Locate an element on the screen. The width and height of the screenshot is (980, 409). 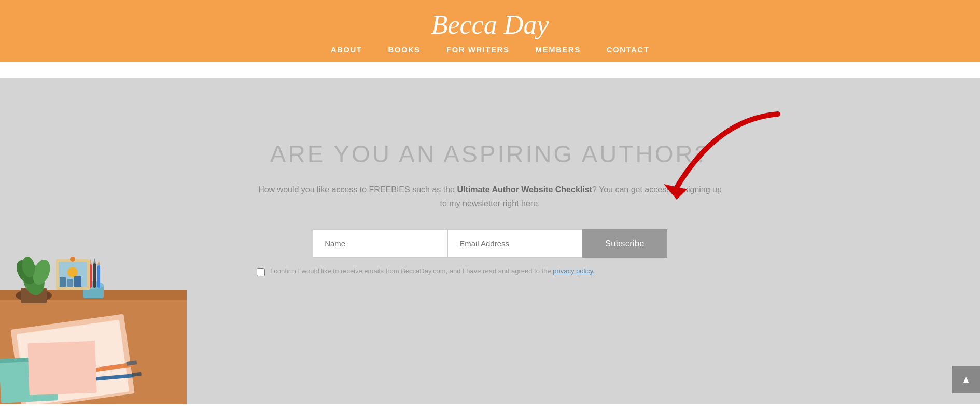
back-to-top-button: ▲ is located at coordinates (966, 379).